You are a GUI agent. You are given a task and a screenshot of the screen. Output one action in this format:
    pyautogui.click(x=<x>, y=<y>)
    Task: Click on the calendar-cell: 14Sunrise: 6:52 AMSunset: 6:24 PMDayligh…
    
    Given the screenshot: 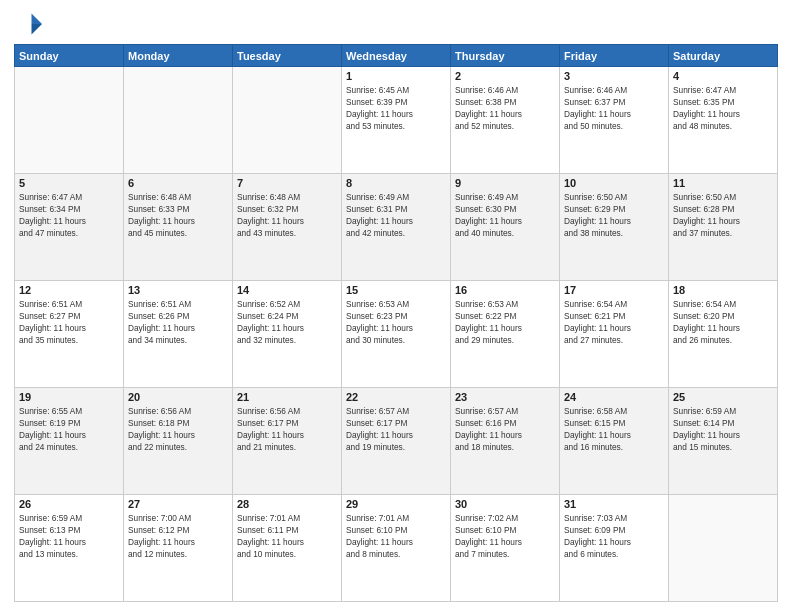 What is the action you would take?
    pyautogui.click(x=288, y=334)
    